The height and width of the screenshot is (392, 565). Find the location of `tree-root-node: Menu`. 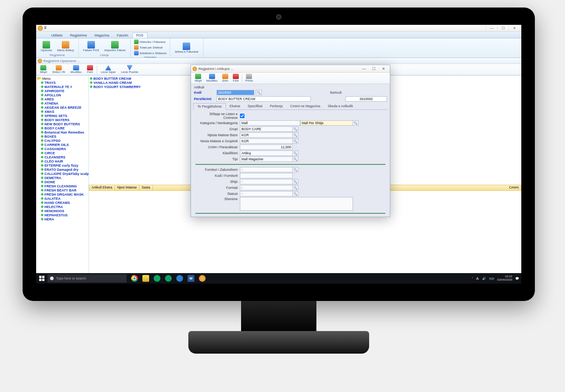

tree-root-node: Menu is located at coordinates (63, 78).